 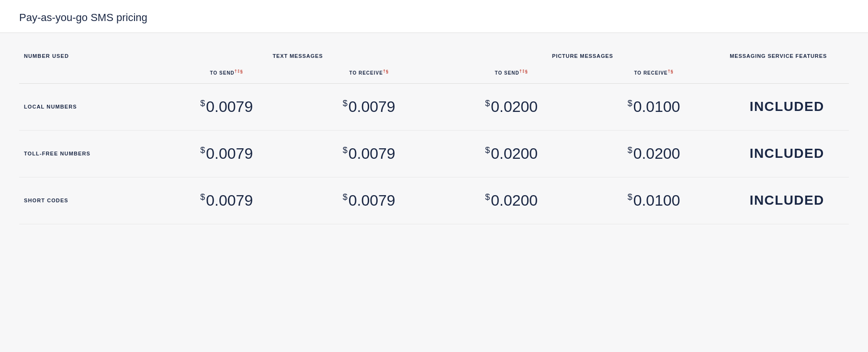 What do you see at coordinates (87, 54) in the screenshot?
I see `col-number-used-header: NUMBER USED` at bounding box center [87, 54].